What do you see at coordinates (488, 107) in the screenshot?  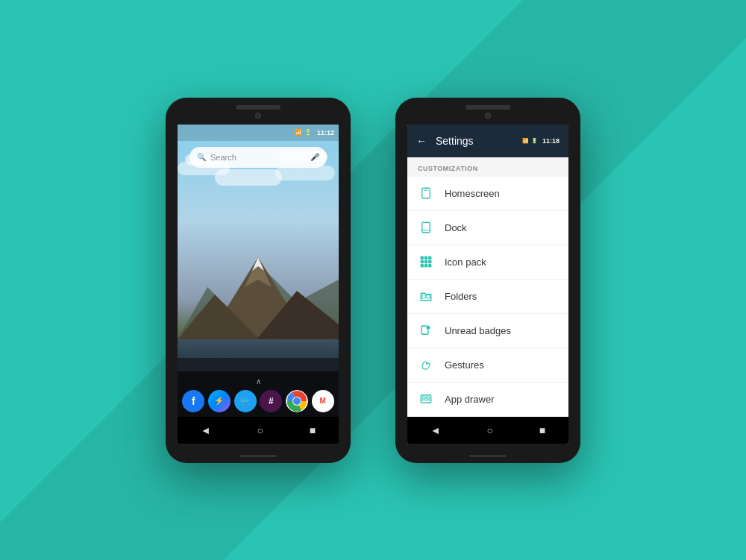 I see `right-phone-speaker` at bounding box center [488, 107].